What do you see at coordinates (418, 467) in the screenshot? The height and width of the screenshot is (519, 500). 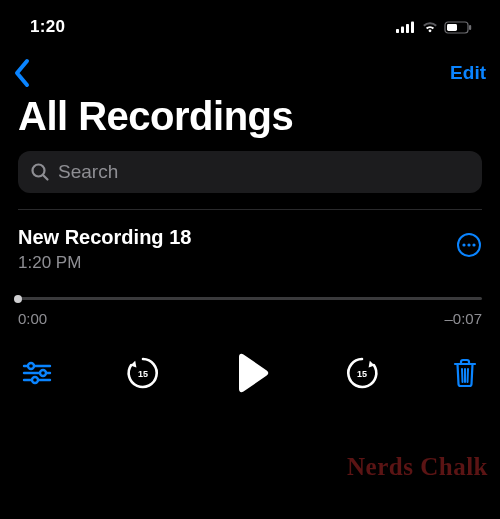 I see `watermark: Nerds Chalk` at bounding box center [418, 467].